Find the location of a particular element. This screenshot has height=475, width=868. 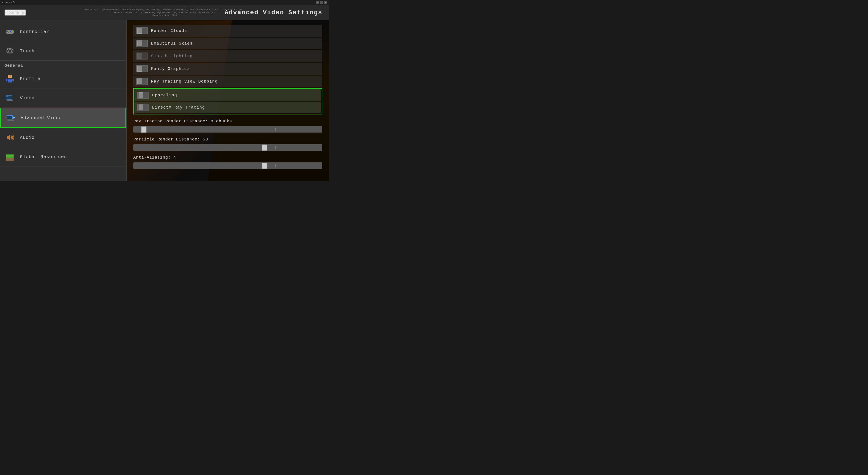

app-name: Minecraft is located at coordinates (8, 2).